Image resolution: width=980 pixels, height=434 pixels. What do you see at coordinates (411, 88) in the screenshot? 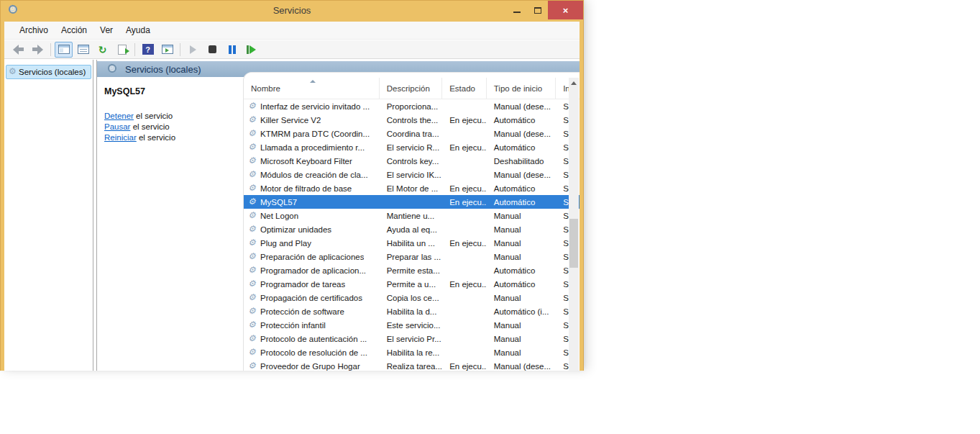
I see `column-header-descripcion: Descripción` at bounding box center [411, 88].